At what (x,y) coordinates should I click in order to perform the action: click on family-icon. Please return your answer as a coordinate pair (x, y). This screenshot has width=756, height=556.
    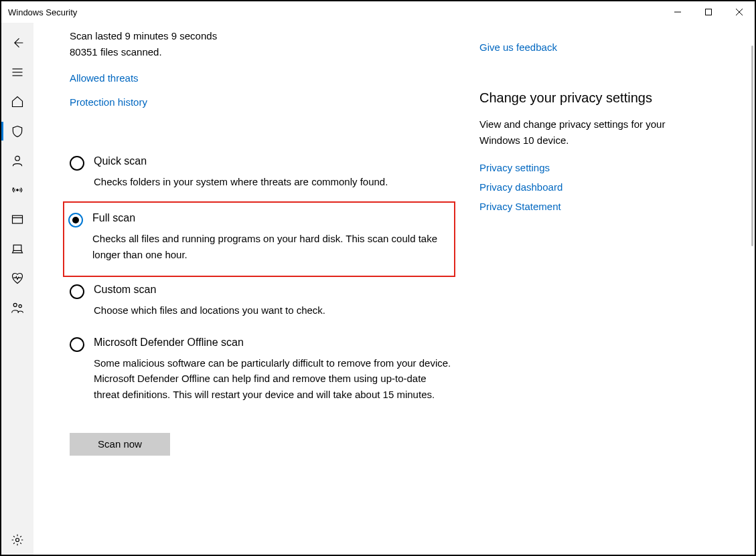
    Looking at the image, I should click on (17, 308).